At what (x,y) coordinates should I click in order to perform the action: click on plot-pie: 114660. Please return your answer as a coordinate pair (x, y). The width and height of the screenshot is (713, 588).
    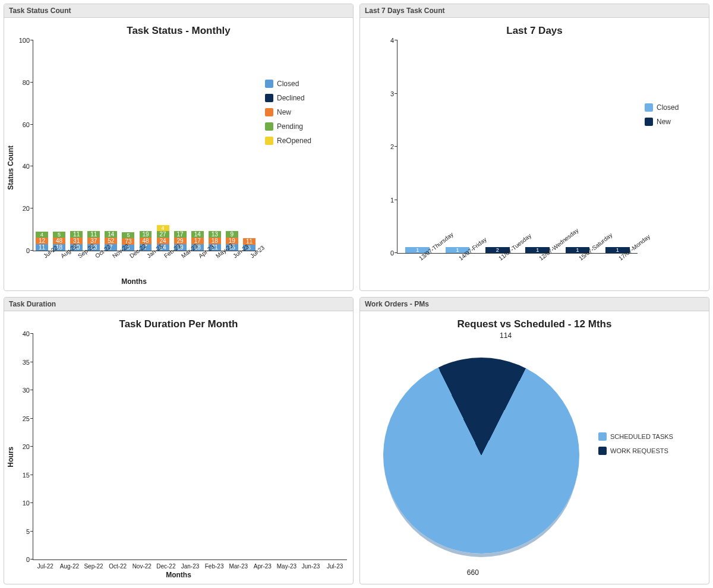
    Looking at the image, I should click on (481, 455).